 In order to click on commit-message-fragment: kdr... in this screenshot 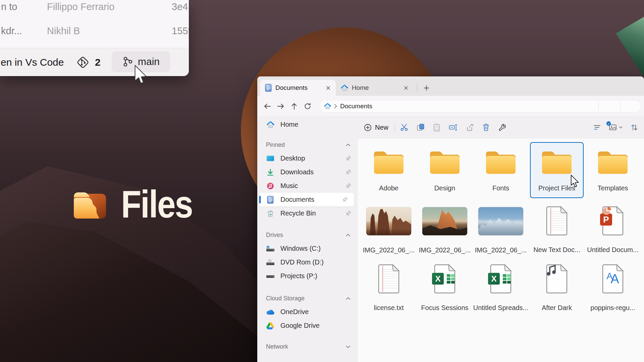, I will do `click(11, 31)`.